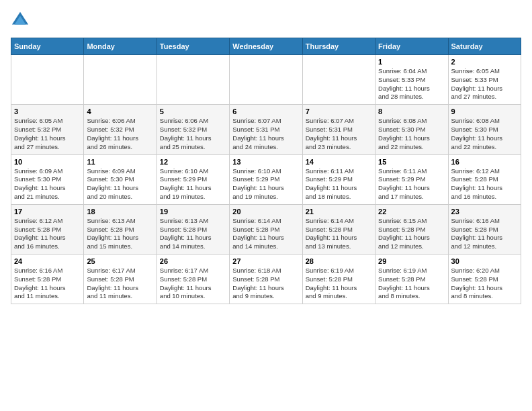  What do you see at coordinates (21, 20) in the screenshot?
I see `logo` at bounding box center [21, 20].